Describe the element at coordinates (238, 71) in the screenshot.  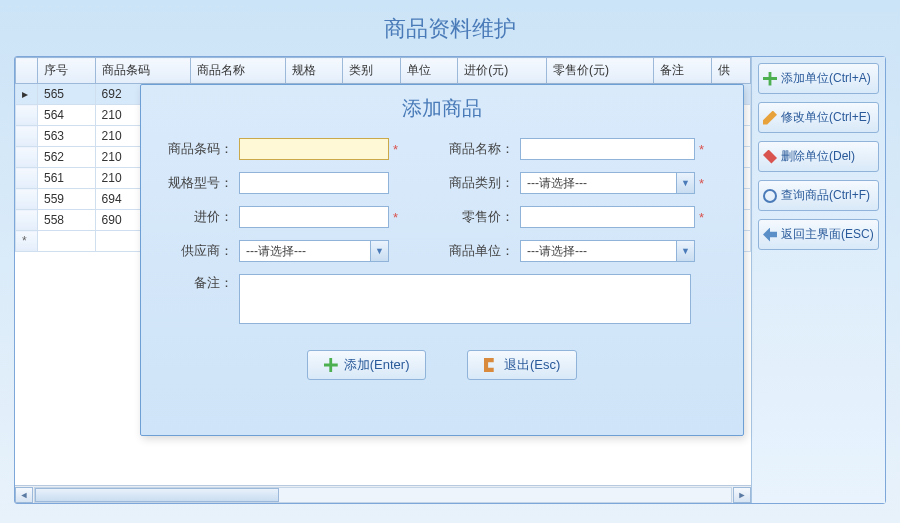
I see `col-name: 商品名称` at that location.